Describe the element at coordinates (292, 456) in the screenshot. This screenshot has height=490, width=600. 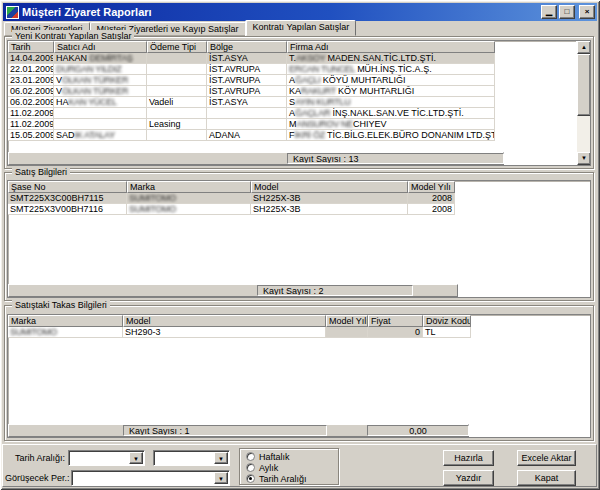
I see `radio-haftalik: Haftalık` at that location.